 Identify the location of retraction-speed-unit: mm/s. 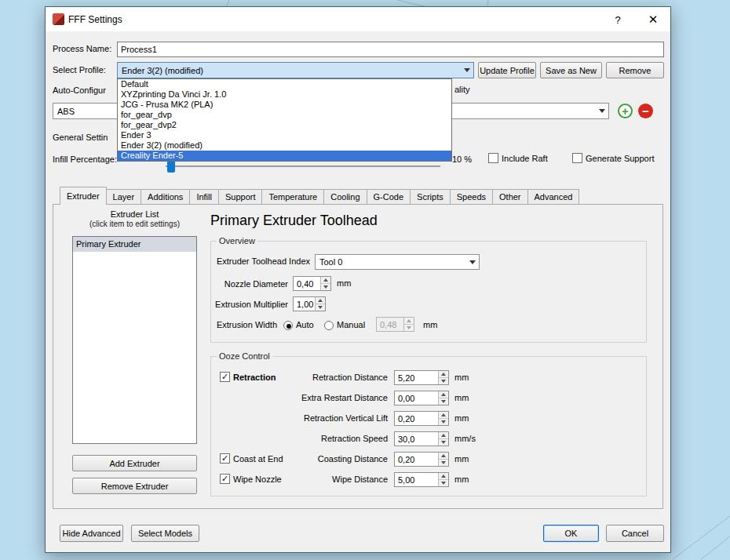
(465, 438).